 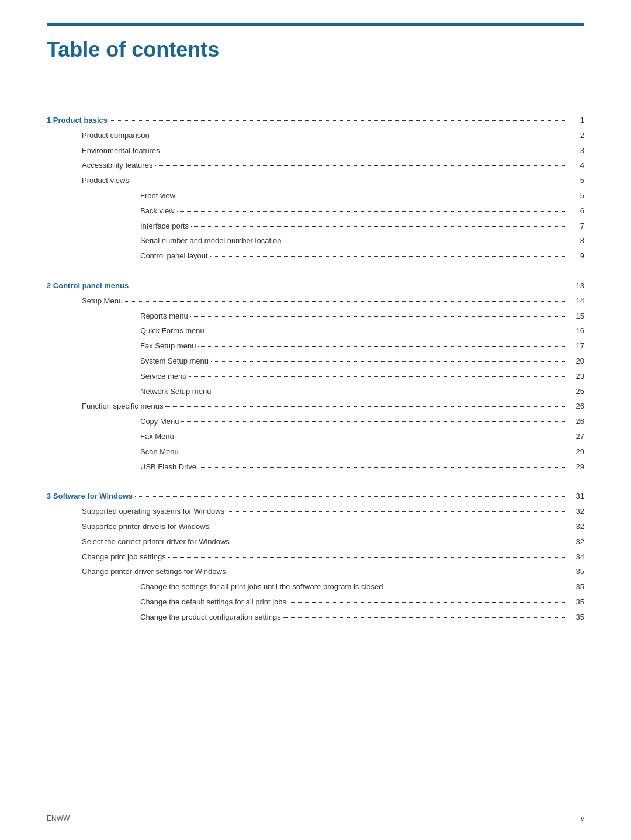 I want to click on toc-entry-entry-1-2: Environmental features3, so click(x=316, y=151).